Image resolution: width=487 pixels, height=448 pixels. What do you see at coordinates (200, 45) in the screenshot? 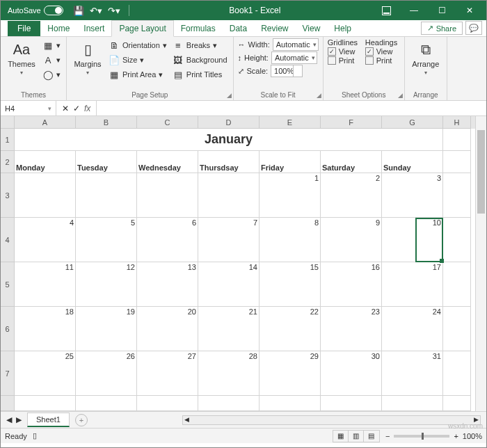
I see `breaks-button: ≡Breaks ▾` at bounding box center [200, 45].